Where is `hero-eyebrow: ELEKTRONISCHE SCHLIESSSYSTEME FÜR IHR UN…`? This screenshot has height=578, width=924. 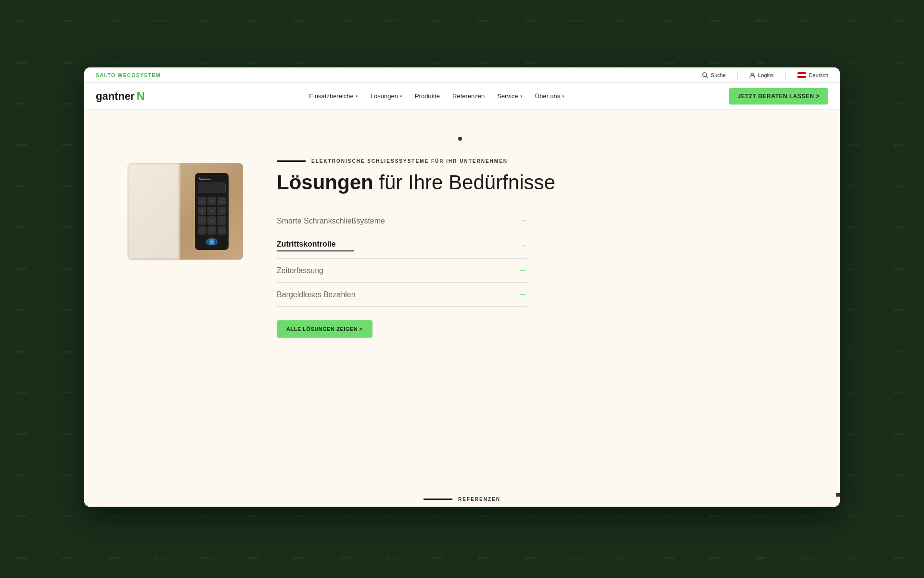 hero-eyebrow: ELEKTRONISCHE SCHLIESSSYSTEME FÜR IHR UN… is located at coordinates (539, 161).